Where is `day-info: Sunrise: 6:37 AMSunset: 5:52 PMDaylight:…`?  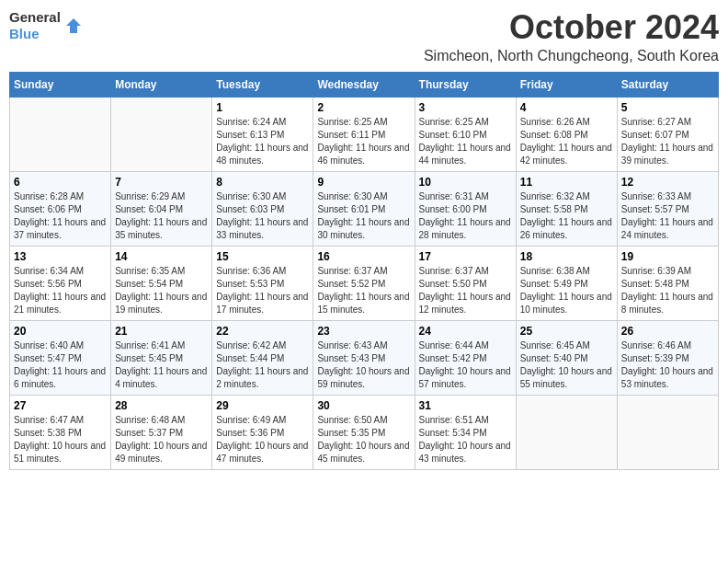 day-info: Sunrise: 6:37 AMSunset: 5:52 PMDaylight:… is located at coordinates (364, 291).